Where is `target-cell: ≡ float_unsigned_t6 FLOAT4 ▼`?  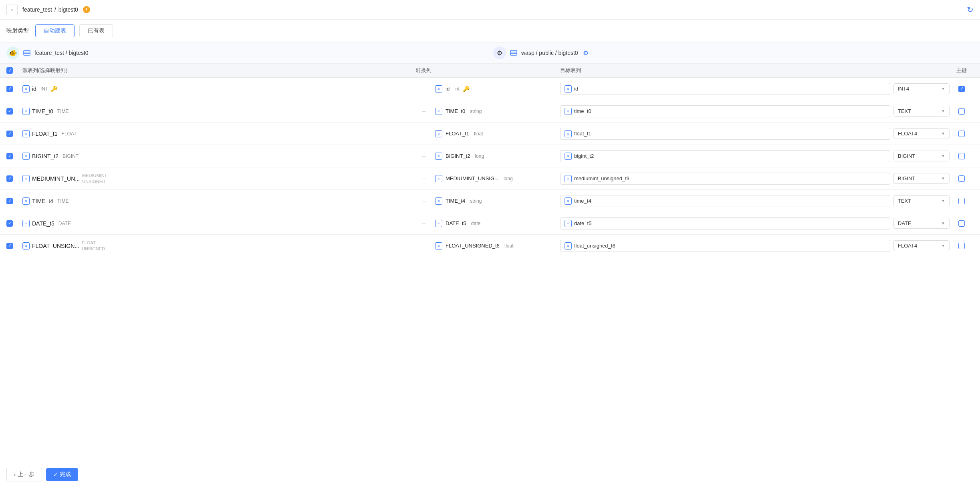
target-cell: ≡ float_unsigned_t6 FLOAT4 ▼ is located at coordinates (753, 246).